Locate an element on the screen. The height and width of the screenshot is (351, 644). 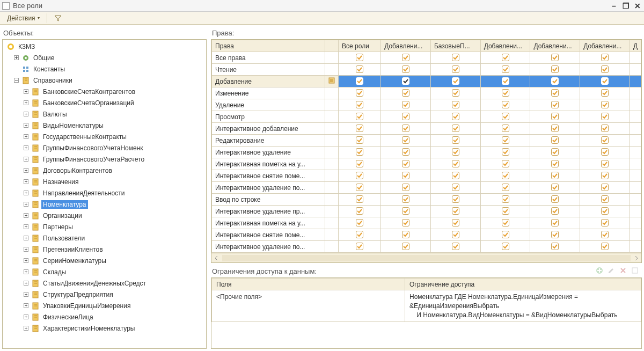
close-button: ✕ is located at coordinates (638, 6).